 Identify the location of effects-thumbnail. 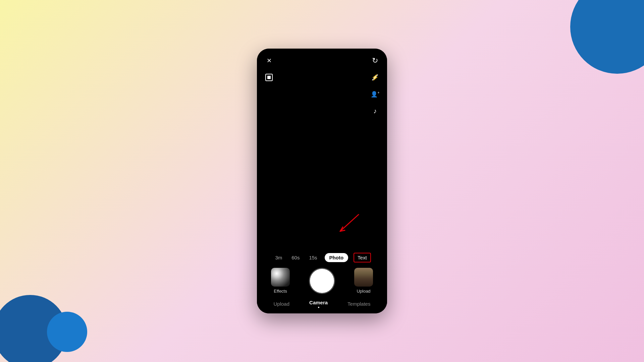
(280, 277).